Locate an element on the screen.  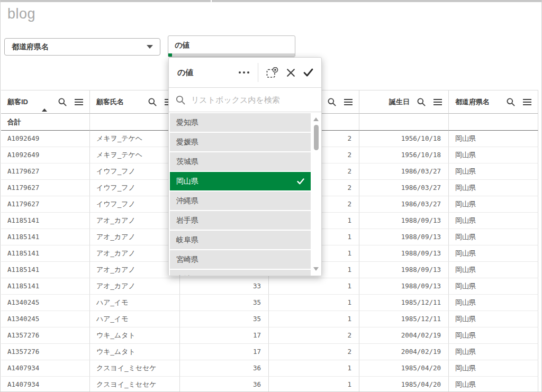
listbox-widget: の値 is located at coordinates (232, 47).